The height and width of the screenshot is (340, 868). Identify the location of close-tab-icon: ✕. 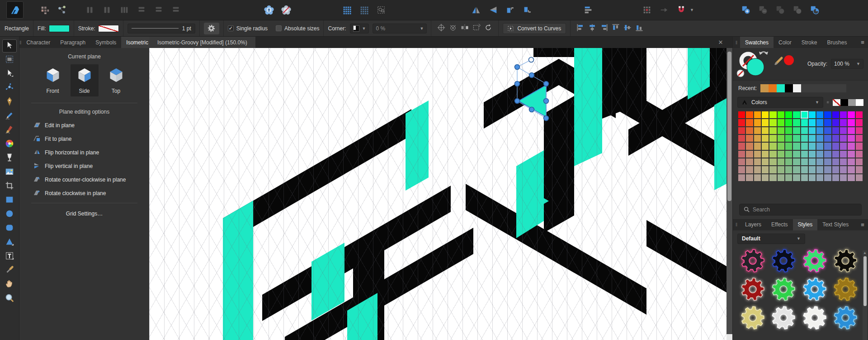
(721, 43).